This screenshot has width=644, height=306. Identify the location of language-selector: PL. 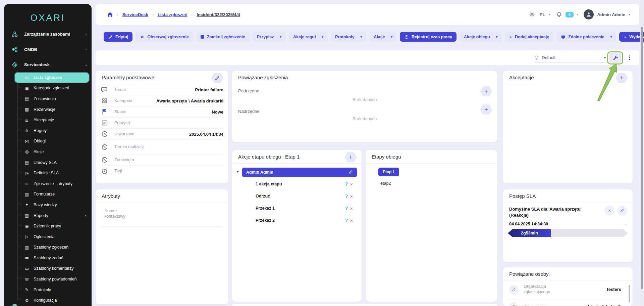
(543, 15).